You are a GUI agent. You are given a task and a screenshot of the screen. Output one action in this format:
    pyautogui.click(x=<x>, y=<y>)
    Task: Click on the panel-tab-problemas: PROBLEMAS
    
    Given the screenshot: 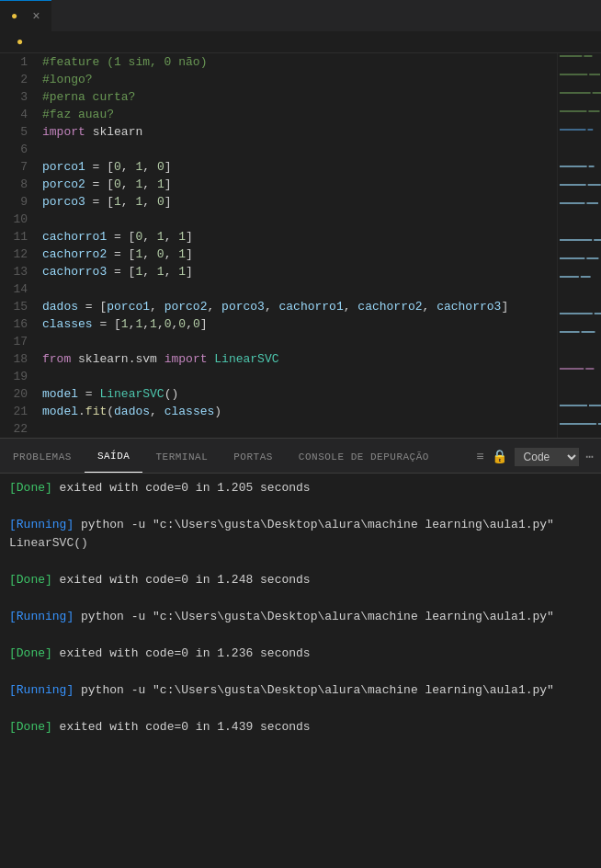 What is the action you would take?
    pyautogui.click(x=42, y=457)
    